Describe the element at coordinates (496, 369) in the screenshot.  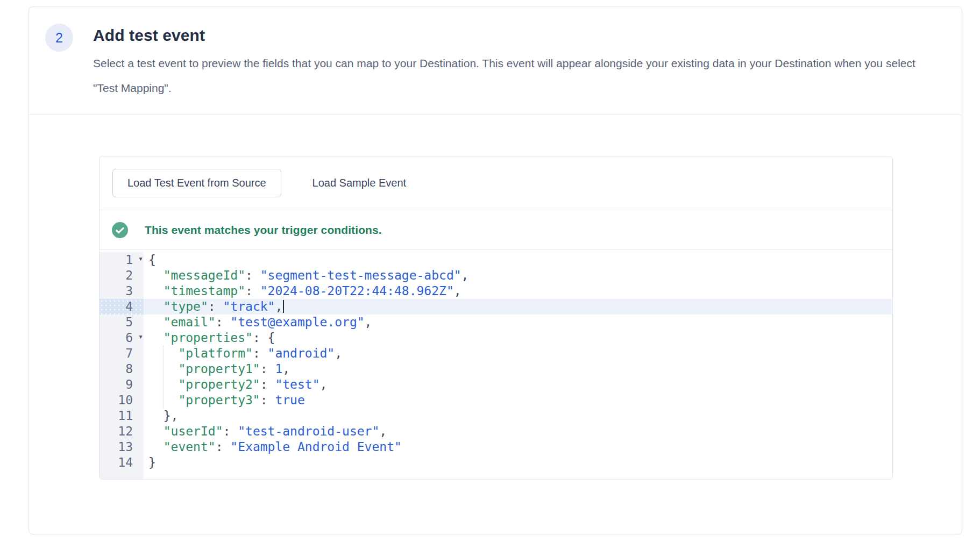
I see `editor-line: 8 "property1": 1,` at that location.